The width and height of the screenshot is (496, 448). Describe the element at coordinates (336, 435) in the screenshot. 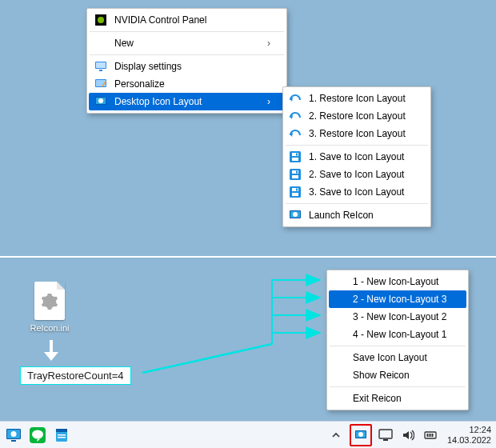

I see `tray-overflow-chevron-icon` at that location.